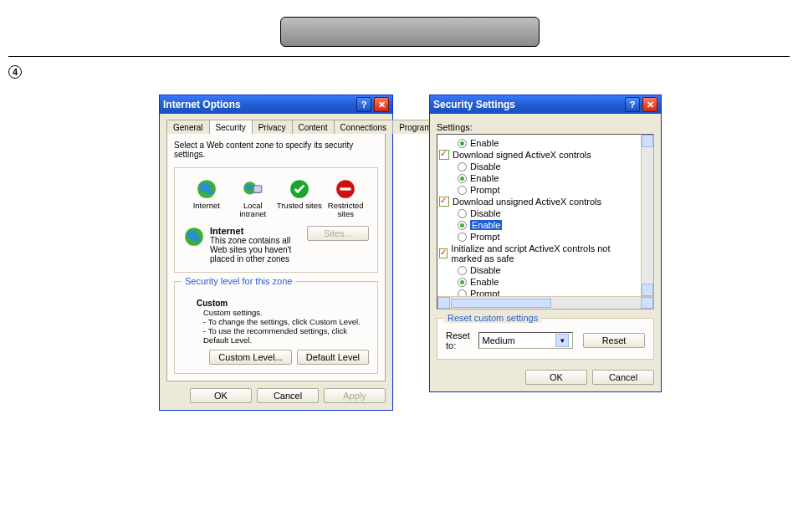 The width and height of the screenshot is (798, 532). I want to click on titlebar: Security Settings ? ✕, so click(545, 105).